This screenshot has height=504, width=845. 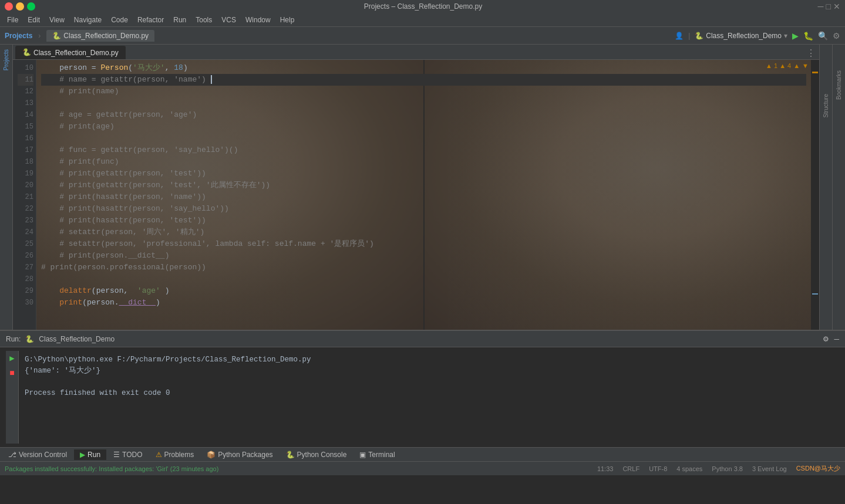 What do you see at coordinates (837, 6) in the screenshot?
I see `win-close-icon: ✕` at bounding box center [837, 6].